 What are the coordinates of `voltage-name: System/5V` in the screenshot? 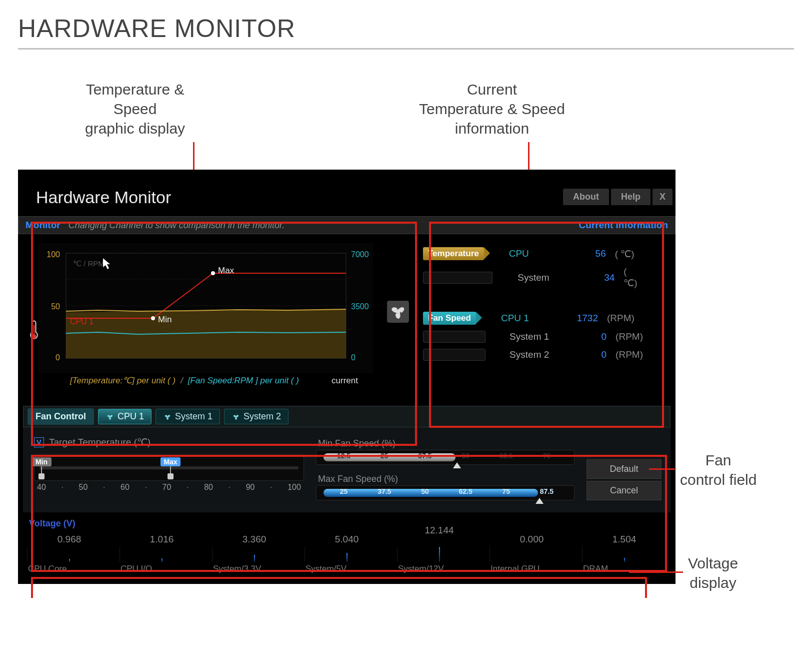 It's located at (347, 568).